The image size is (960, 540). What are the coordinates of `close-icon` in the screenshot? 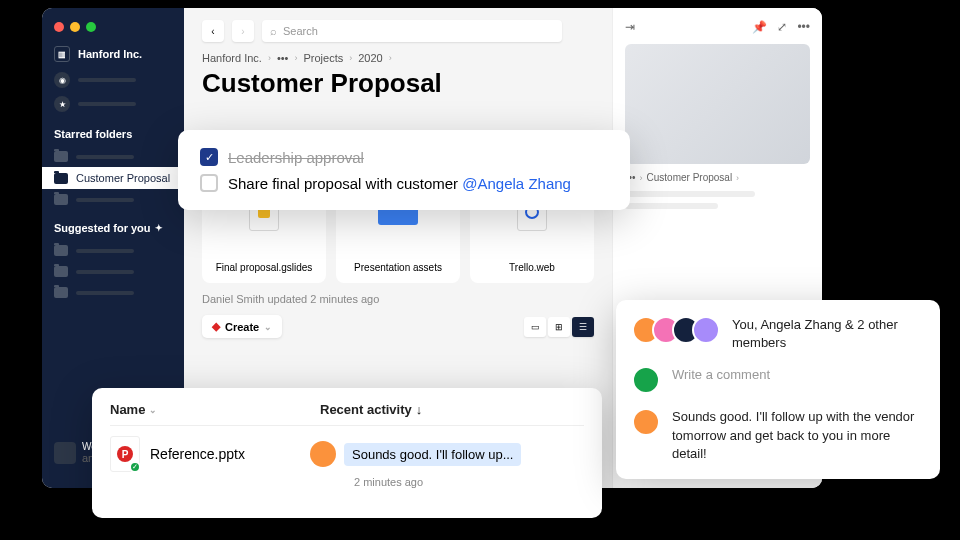 It's located at (59, 27).